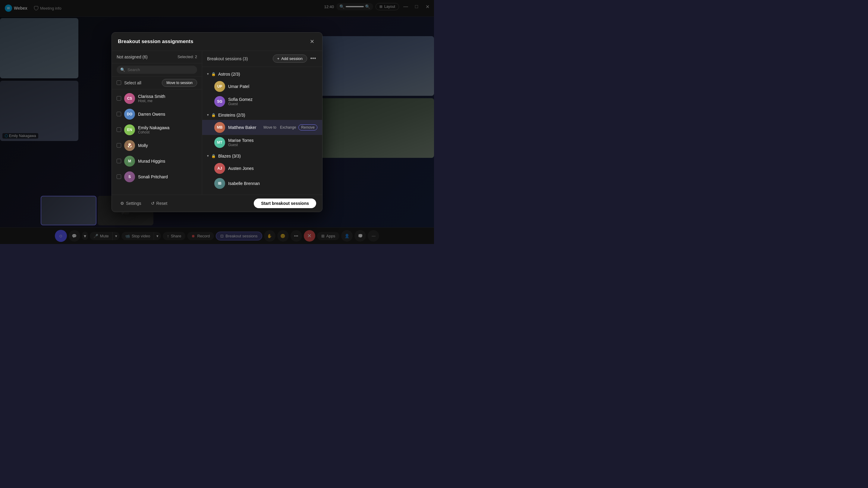 Image resolution: width=868 pixels, height=488 pixels. What do you see at coordinates (273, 87) in the screenshot?
I see `member-name: Umar Patel` at bounding box center [273, 87].